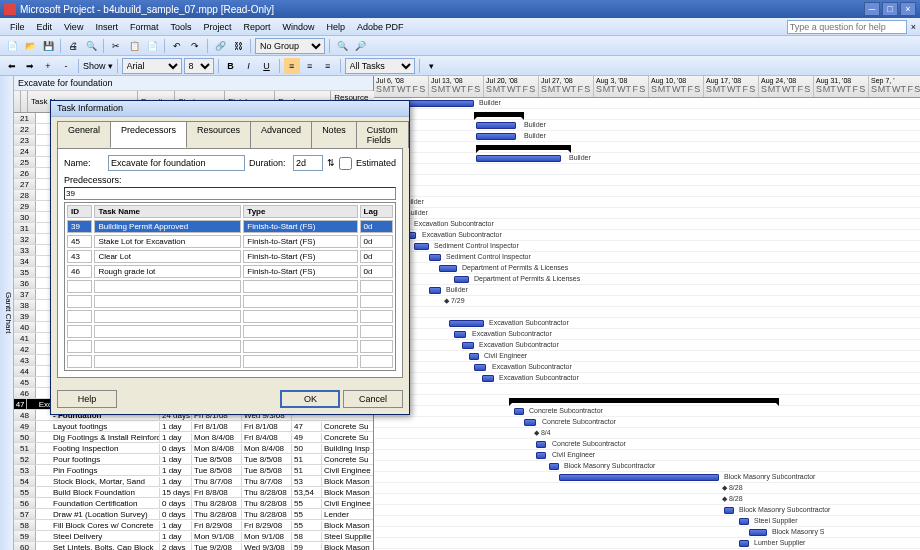  What do you see at coordinates (194, 536) in the screenshot?
I see `table-row: 59Steel Delivery1 dayMon 9/1/08Mon 9/1/0…` at bounding box center [194, 536].